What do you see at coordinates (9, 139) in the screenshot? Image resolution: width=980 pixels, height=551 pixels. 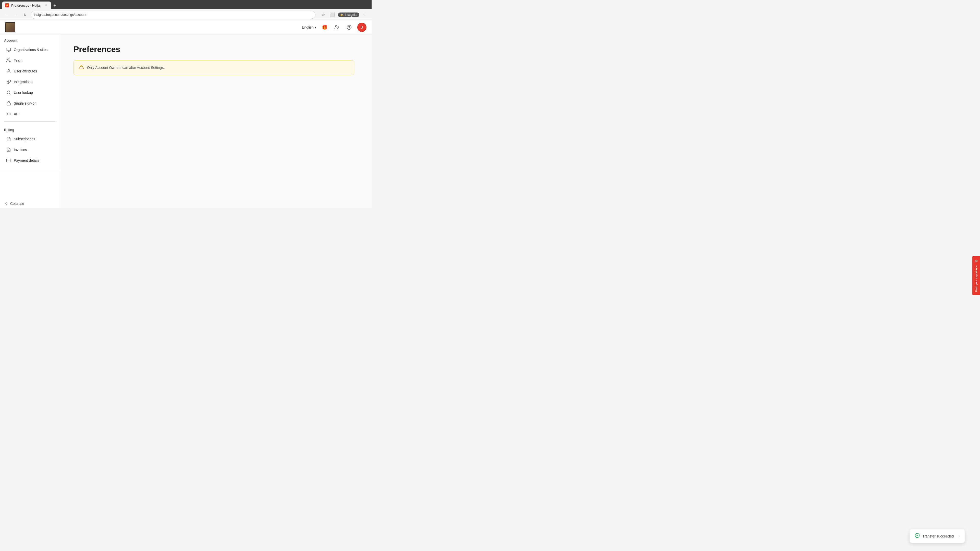 I see `subscriptions-icon` at bounding box center [9, 139].